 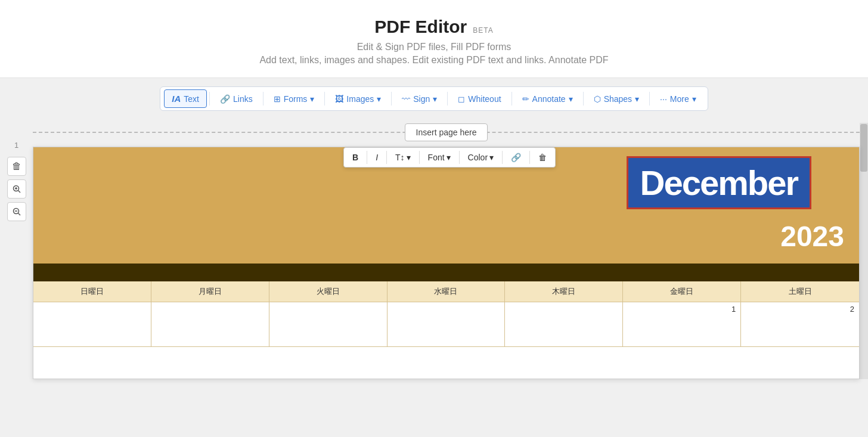 What do you see at coordinates (421, 99) in the screenshot?
I see `sign-label: Sign` at bounding box center [421, 99].